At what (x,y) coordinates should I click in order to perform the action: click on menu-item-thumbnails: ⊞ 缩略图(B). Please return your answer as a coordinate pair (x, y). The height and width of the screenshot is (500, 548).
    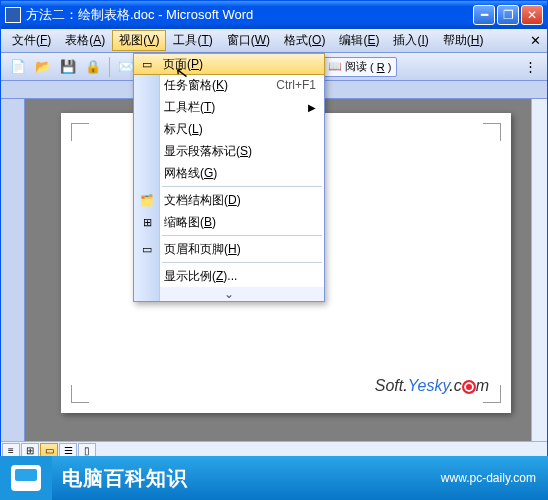
    Looking at the image, I should click on (229, 222).